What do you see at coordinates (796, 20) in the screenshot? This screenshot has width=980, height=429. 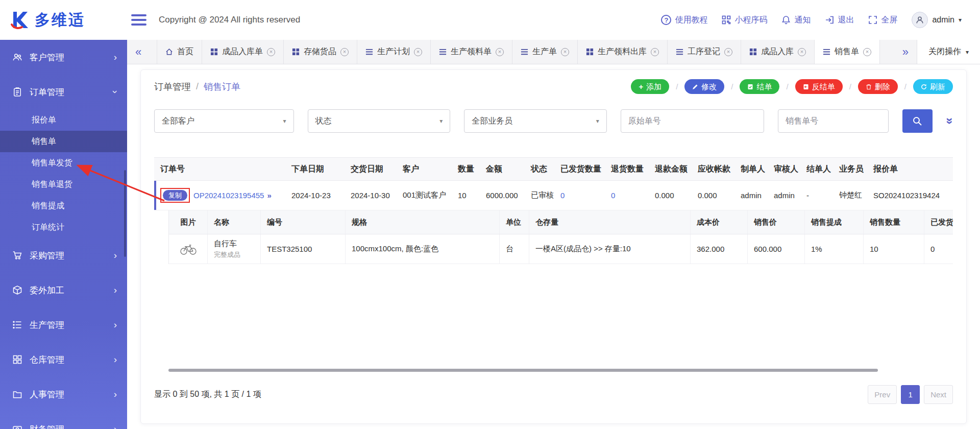 I see `notifications-link: 通知` at bounding box center [796, 20].